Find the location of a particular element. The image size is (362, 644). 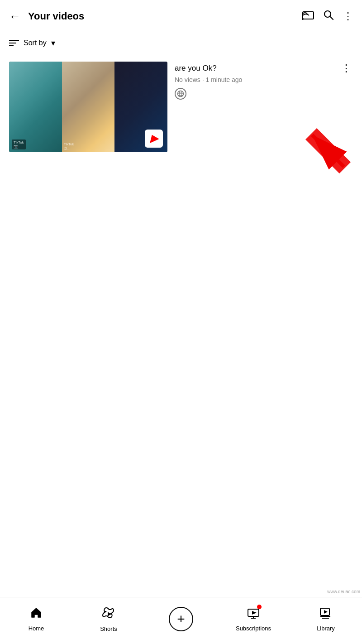

video-title-row: are you Ok? ⋮ is located at coordinates (264, 68).